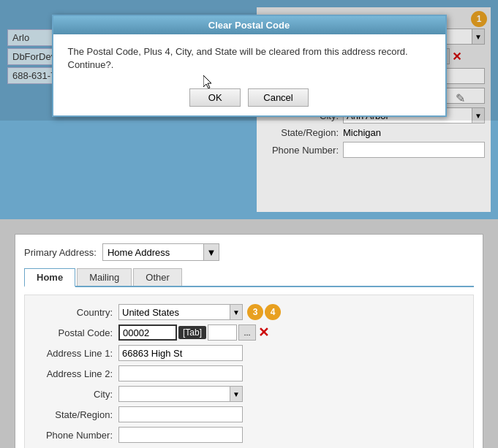 The image size is (498, 448). What do you see at coordinates (374, 133) in the screenshot?
I see `state-row-top: State/Region: Michigan` at bounding box center [374, 133].